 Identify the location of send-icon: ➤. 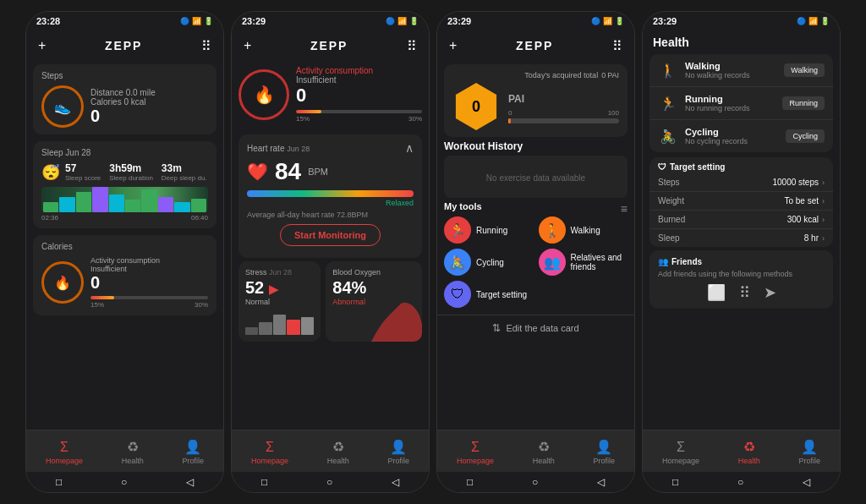
(770, 293).